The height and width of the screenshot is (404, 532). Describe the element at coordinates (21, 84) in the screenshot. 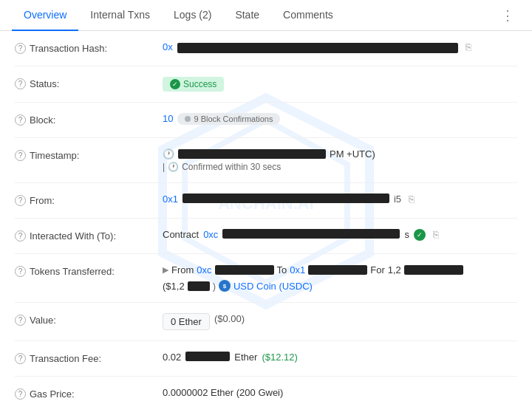

I see `status-help-icon: ?` at that location.